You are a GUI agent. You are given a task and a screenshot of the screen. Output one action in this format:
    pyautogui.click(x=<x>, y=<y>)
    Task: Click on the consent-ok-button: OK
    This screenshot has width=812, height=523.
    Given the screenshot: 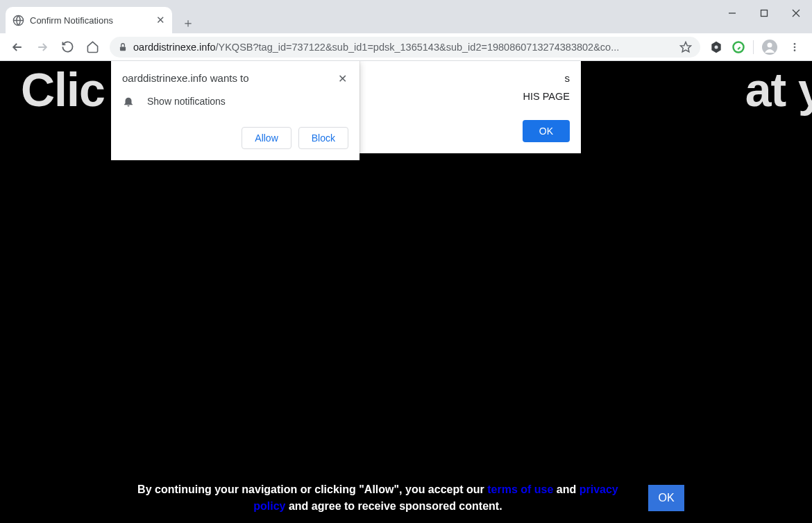 What is the action you would take?
    pyautogui.click(x=666, y=498)
    